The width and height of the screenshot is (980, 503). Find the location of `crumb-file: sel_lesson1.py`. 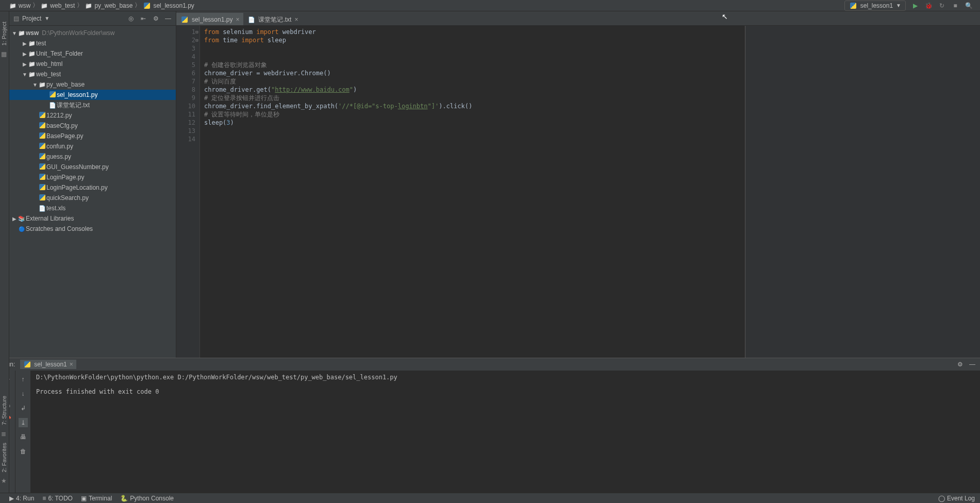

crumb-file: sel_lesson1.py is located at coordinates (168, 6).